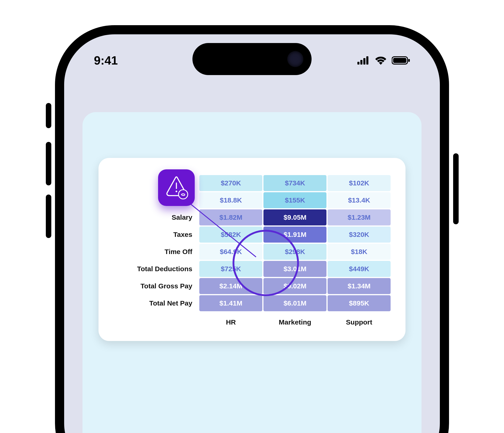 The width and height of the screenshot is (504, 433). What do you see at coordinates (359, 183) in the screenshot?
I see `heatmap-cell: $102K` at bounding box center [359, 183].